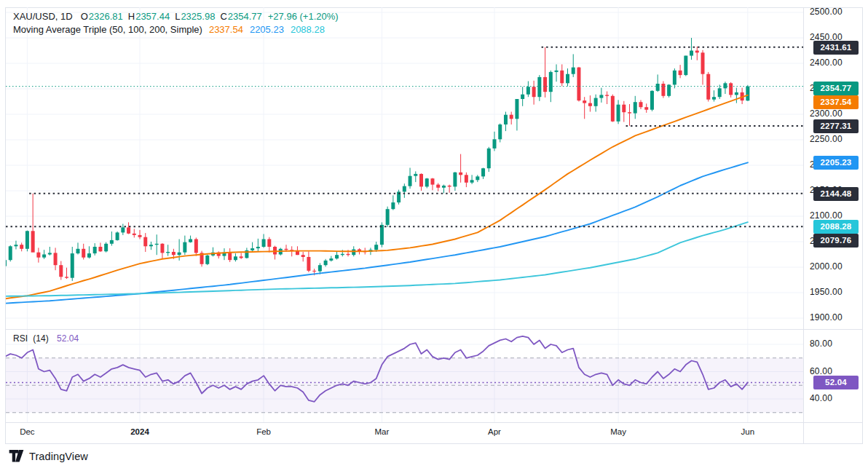 Image resolution: width=868 pixels, height=471 pixels. What do you see at coordinates (821, 344) in the screenshot?
I see `rsi-axis-tick: 80.00` at bounding box center [821, 344].